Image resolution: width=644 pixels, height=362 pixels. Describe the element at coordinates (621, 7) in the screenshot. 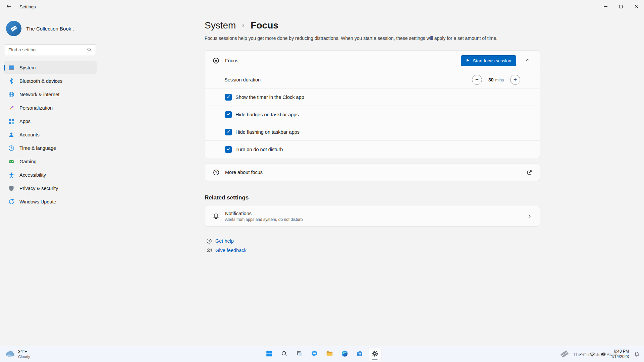

I see `window-controls` at that location.